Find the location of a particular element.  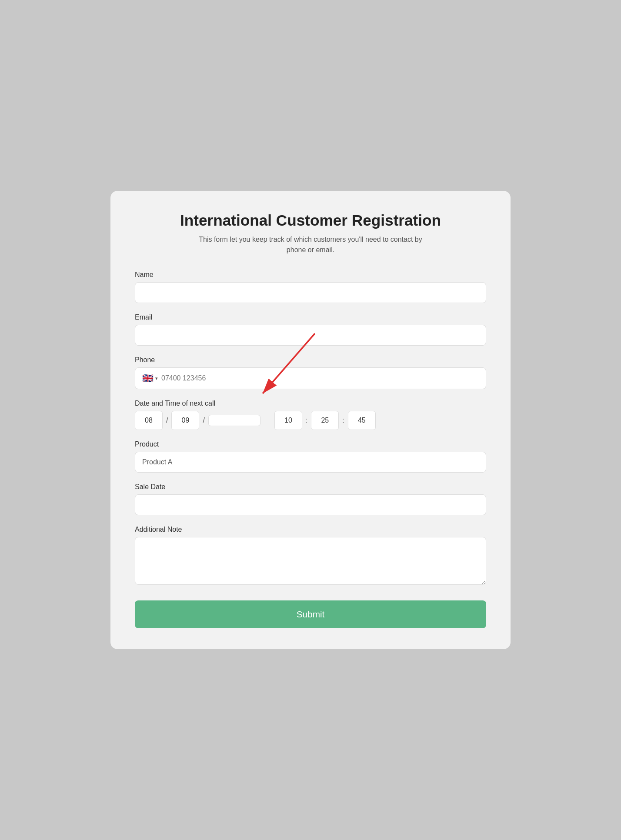

product-label: Product is located at coordinates (310, 444).